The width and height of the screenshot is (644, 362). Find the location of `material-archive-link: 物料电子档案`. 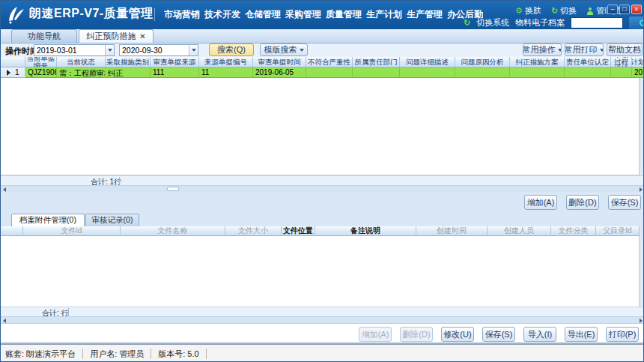

material-archive-link: 物料电子档案 is located at coordinates (540, 22).